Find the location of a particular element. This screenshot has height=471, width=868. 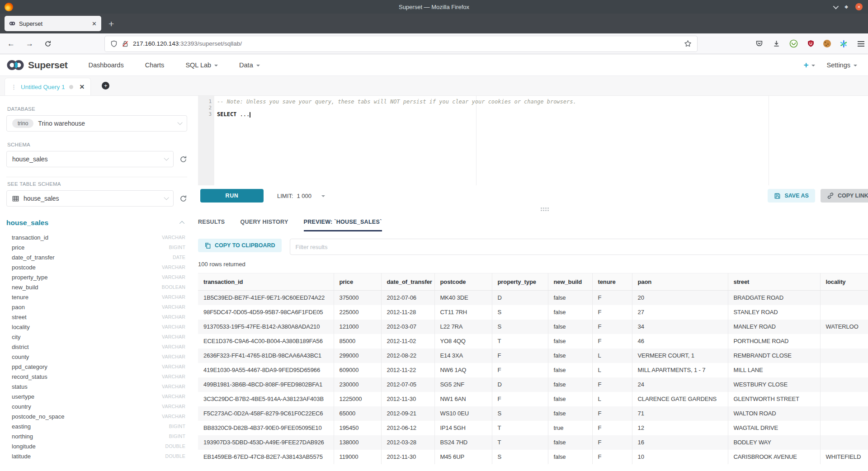

settings-menu: Settings is located at coordinates (842, 65).